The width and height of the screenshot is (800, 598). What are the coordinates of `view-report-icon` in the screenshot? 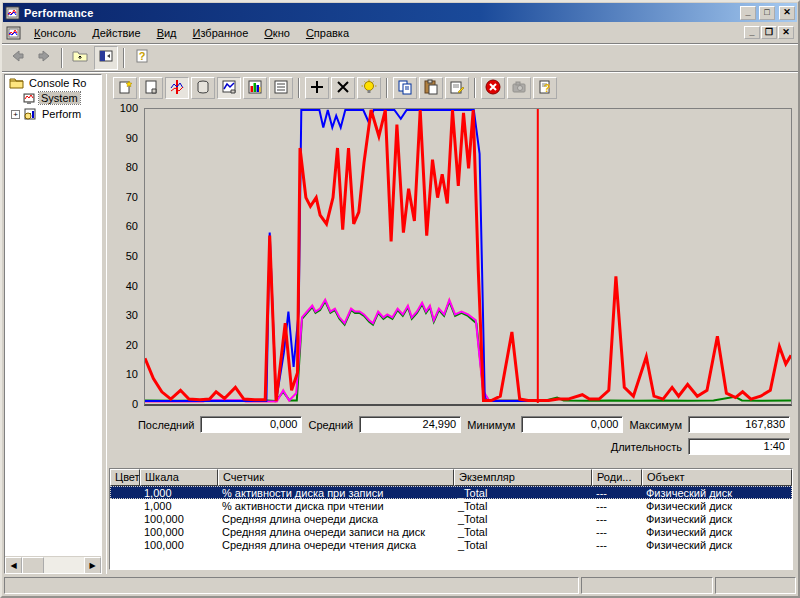 It's located at (281, 88).